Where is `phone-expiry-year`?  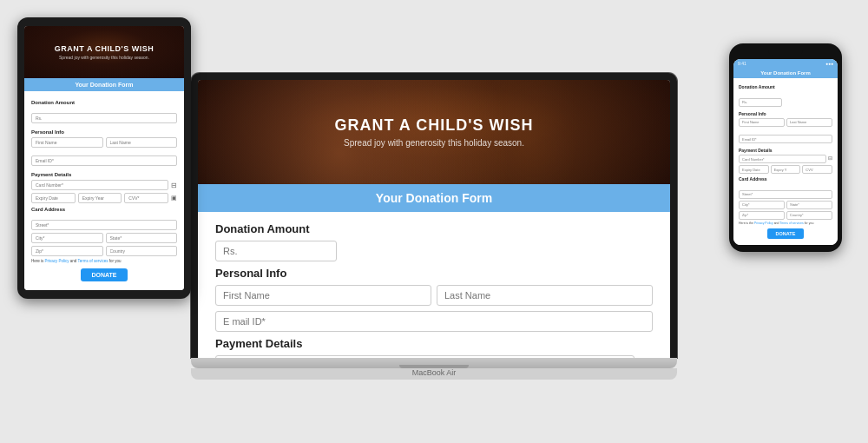
phone-expiry-year is located at coordinates (786, 169).